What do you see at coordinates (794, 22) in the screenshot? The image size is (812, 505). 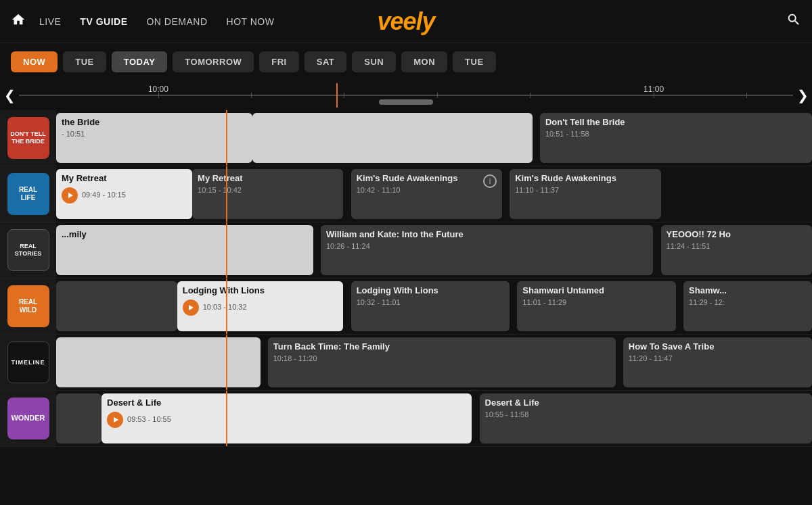 I see `search-button` at bounding box center [794, 22].